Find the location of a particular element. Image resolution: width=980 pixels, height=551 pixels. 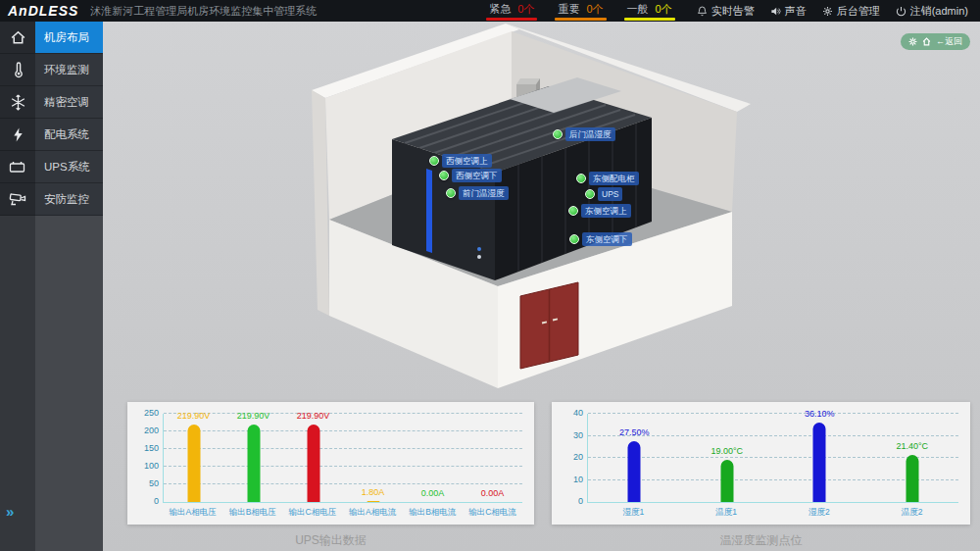

y-axis-tick: 100 is located at coordinates (151, 466).